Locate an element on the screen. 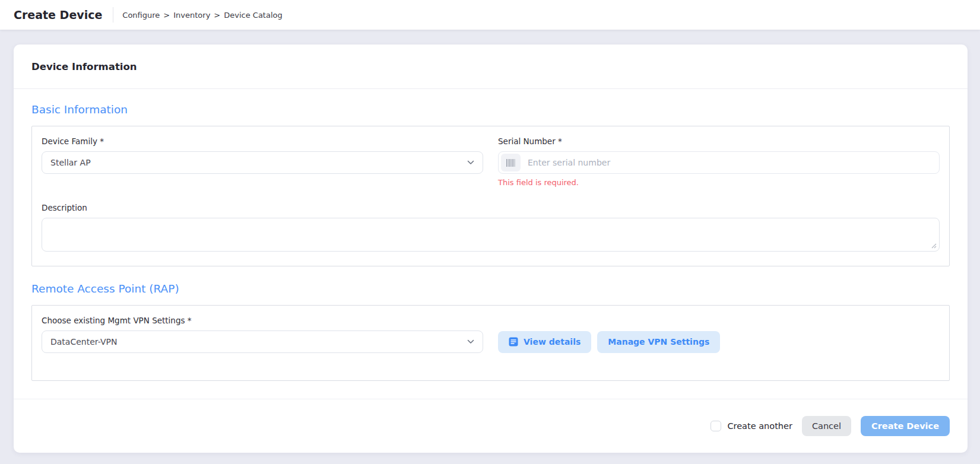  description-textarea-wrap is located at coordinates (490, 235).